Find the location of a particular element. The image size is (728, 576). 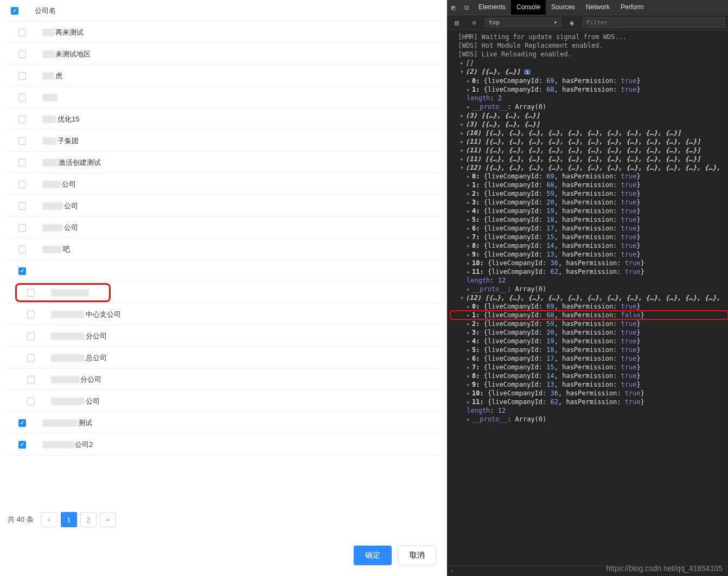

pagination-prev: < is located at coordinates (49, 520).